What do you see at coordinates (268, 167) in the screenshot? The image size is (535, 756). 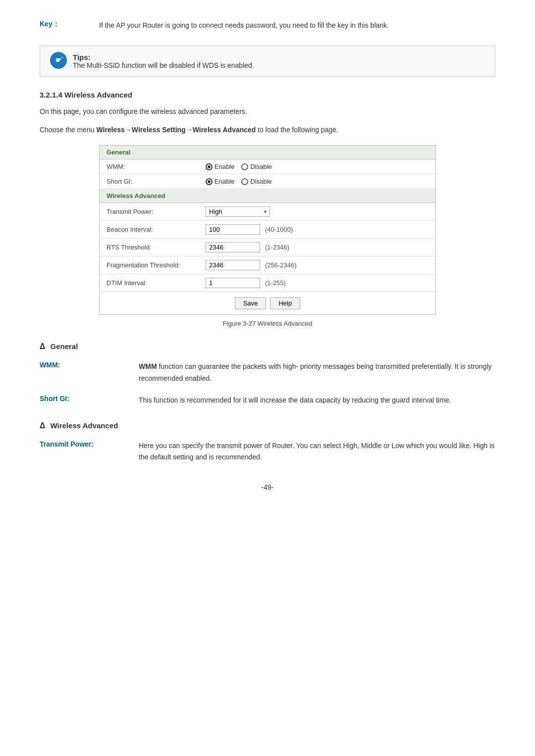 I see `wmm-row: WMM: Enable Disable` at bounding box center [268, 167].